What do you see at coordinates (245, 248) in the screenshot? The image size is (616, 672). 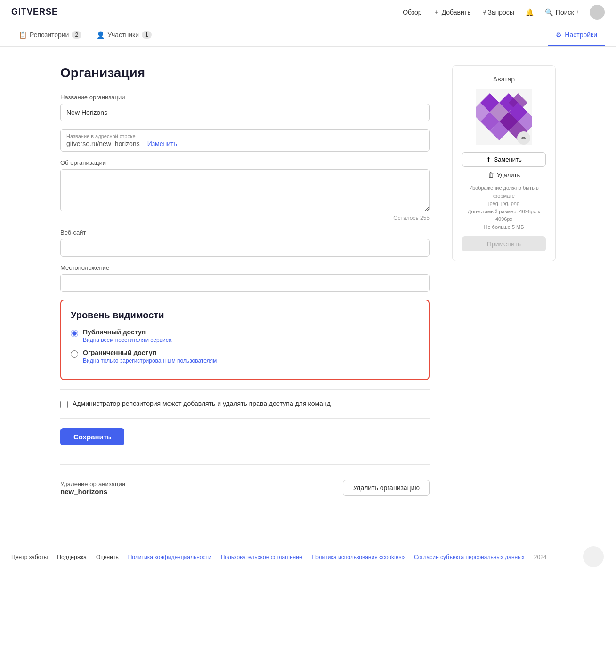 I see `website-input` at bounding box center [245, 248].